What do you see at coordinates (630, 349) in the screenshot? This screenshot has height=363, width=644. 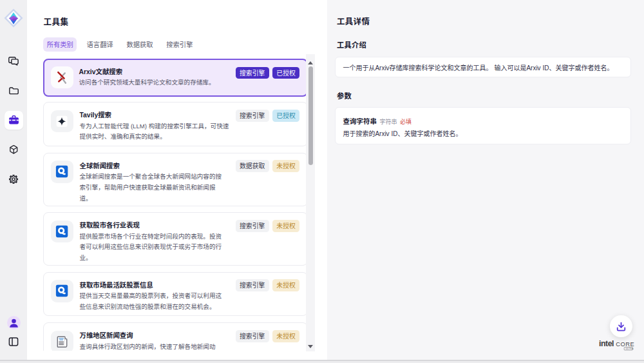 I see `svg-text: ULTRA` at bounding box center [630, 349].